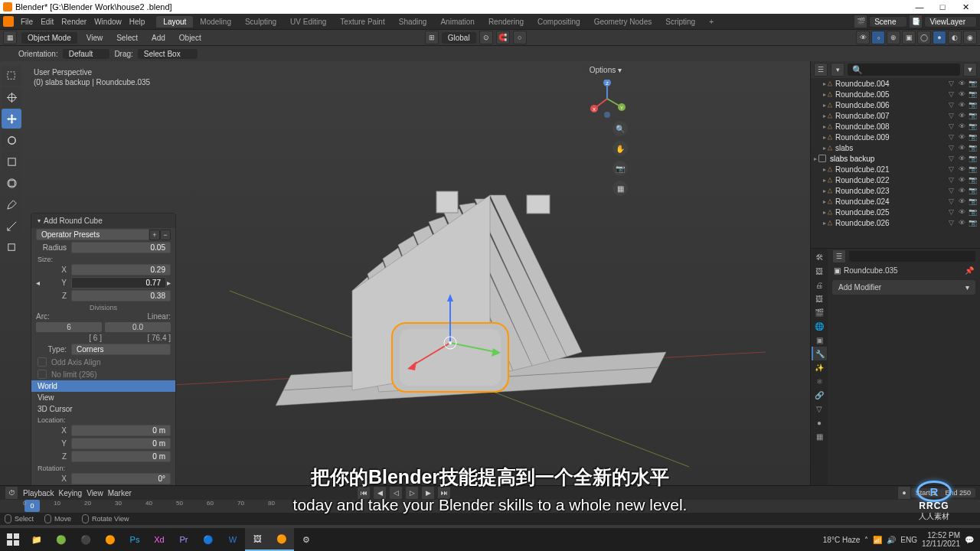 This screenshot has height=551, width=980. I want to click on radius-field: 0.05, so click(121, 248).